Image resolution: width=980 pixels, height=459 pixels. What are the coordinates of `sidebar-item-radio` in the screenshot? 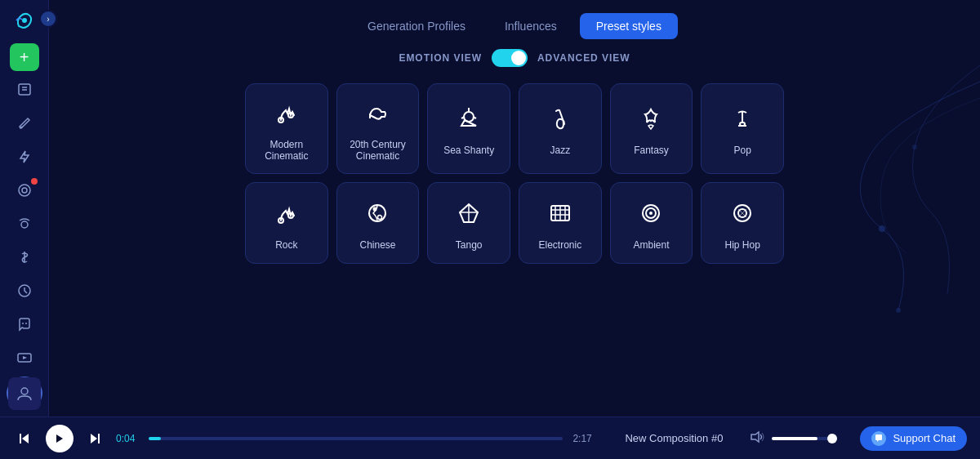 It's located at (24, 224).